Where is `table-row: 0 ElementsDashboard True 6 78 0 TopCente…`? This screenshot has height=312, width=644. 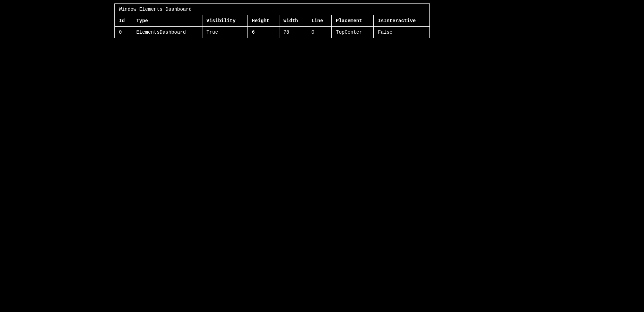 table-row: 0 ElementsDashboard True 6 78 0 TopCente… is located at coordinates (272, 33).